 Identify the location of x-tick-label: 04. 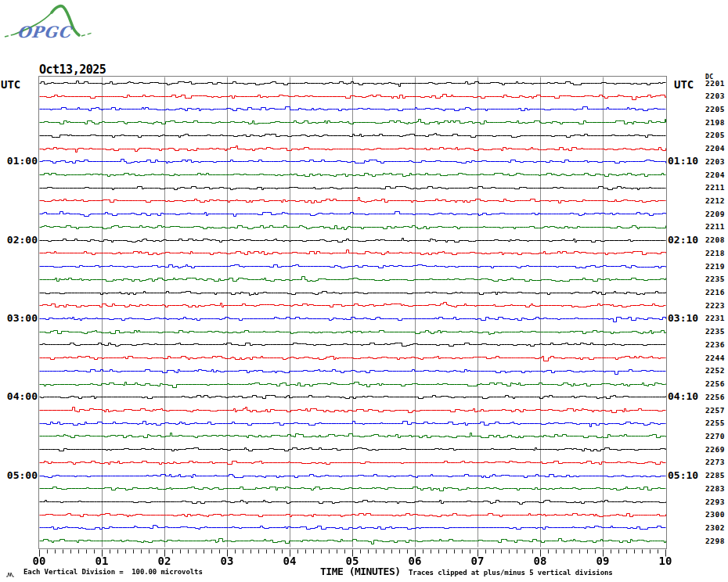
(290, 561).